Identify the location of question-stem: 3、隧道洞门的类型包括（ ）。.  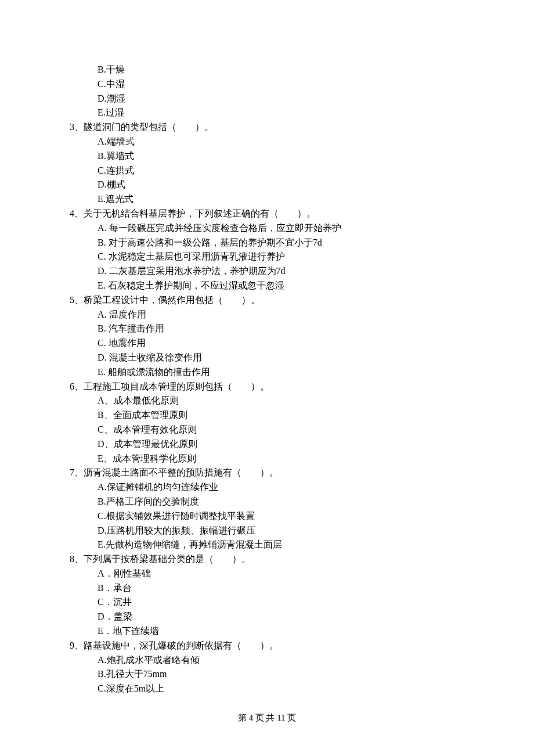
(267, 128).